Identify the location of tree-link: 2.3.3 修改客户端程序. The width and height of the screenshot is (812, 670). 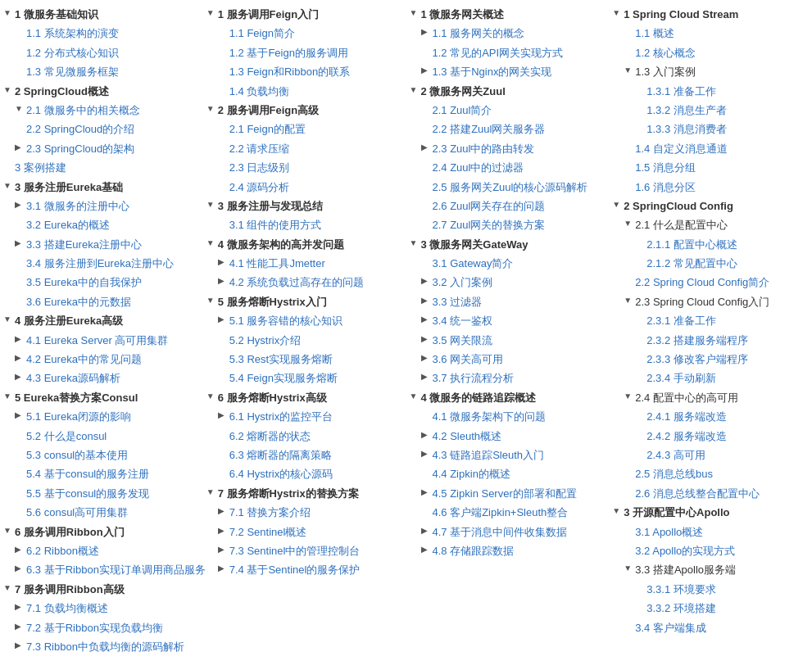
(697, 359).